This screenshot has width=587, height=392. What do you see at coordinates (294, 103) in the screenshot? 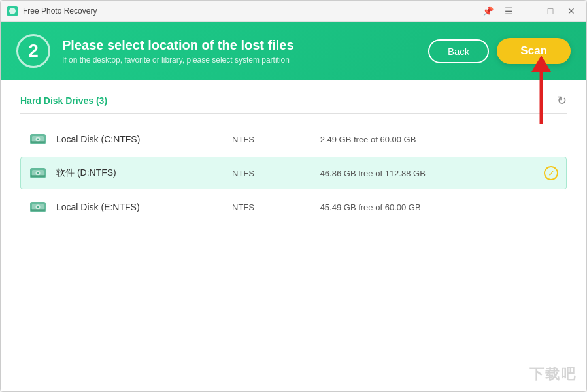
I see `section-header: Hard Disk Drives (3) ↻` at bounding box center [294, 103].